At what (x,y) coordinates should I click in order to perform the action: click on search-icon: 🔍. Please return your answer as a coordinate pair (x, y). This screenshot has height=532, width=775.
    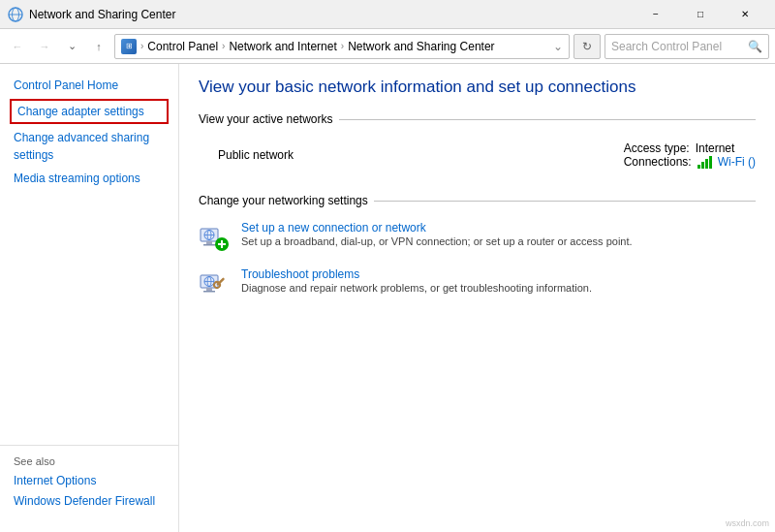
    Looking at the image, I should click on (756, 47).